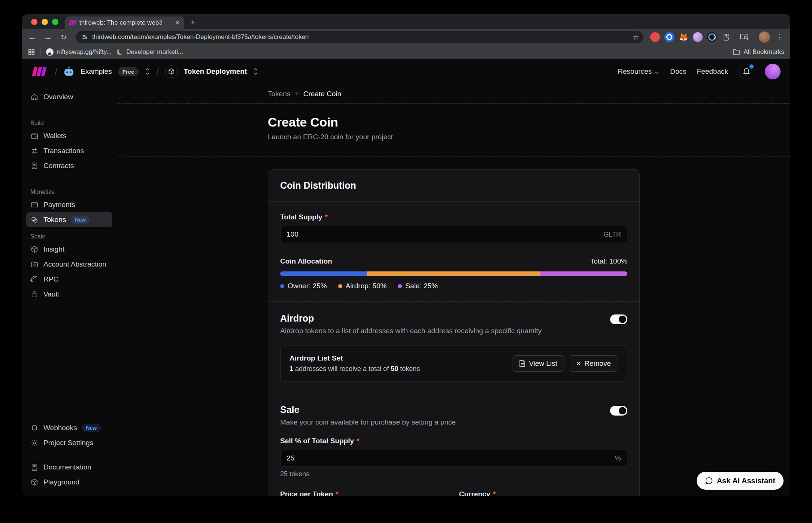 Image resolution: width=812 pixels, height=523 pixels. I want to click on sidebar-item-contracts: Contracts, so click(69, 166).